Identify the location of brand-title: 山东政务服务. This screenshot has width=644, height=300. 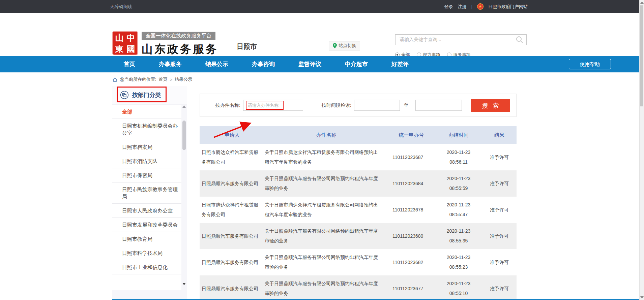
(180, 49).